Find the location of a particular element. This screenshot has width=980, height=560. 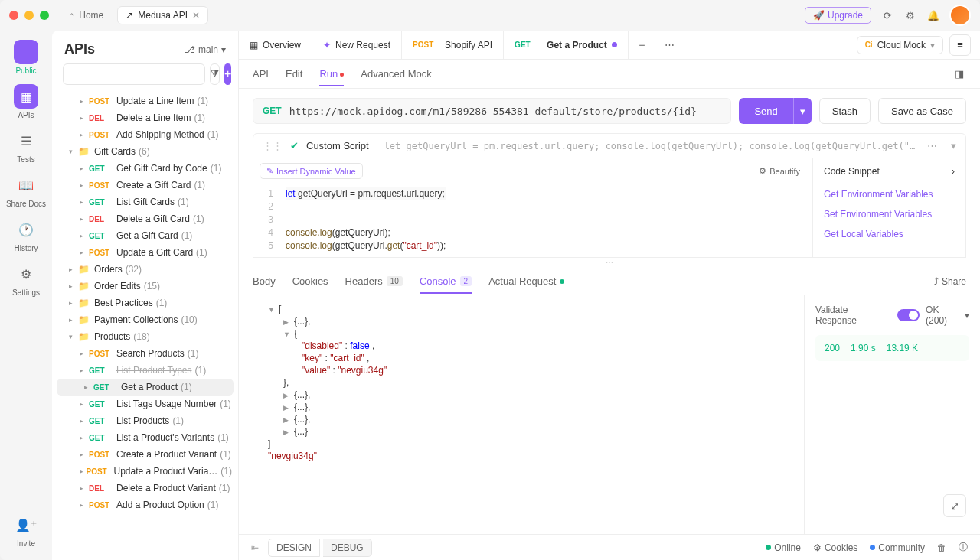

search-input is located at coordinates (134, 74).